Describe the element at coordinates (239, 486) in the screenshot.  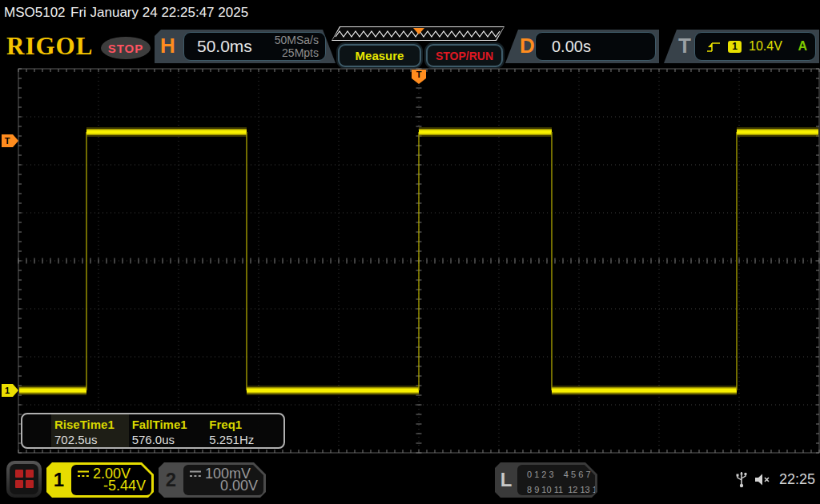
I see `channel2-offset: 0.00V` at that location.